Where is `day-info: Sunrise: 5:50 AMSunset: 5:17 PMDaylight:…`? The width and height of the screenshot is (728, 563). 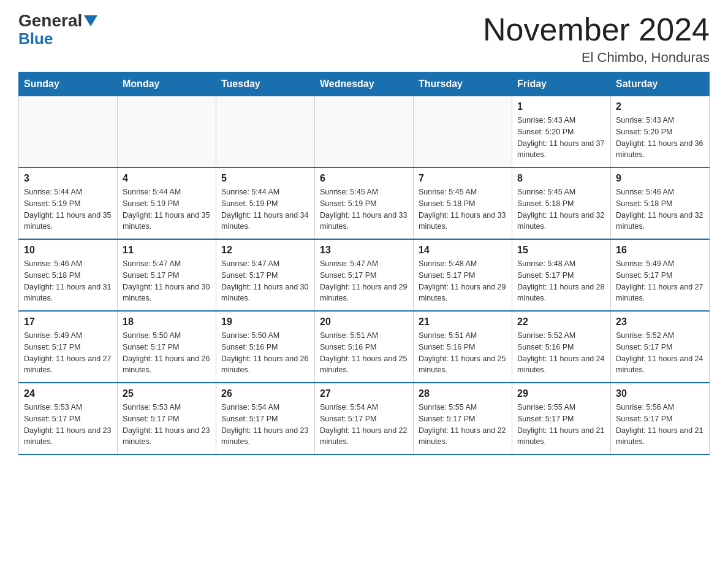
day-info: Sunrise: 5:50 AMSunset: 5:17 PMDaylight:… is located at coordinates (167, 353).